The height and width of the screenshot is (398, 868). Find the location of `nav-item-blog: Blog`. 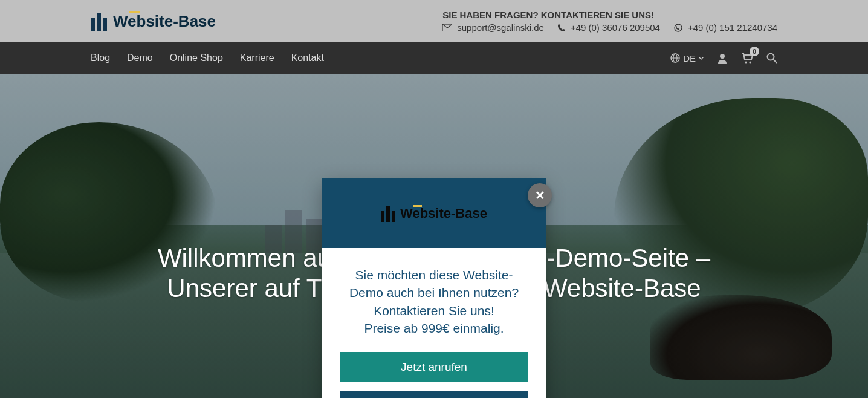

nav-item-blog: Blog is located at coordinates (100, 58).